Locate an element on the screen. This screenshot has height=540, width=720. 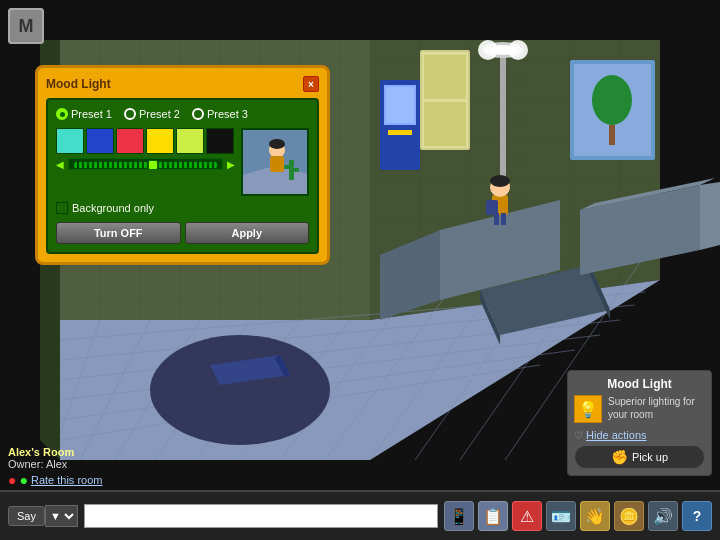
help-icon: ? is located at coordinates (697, 516).